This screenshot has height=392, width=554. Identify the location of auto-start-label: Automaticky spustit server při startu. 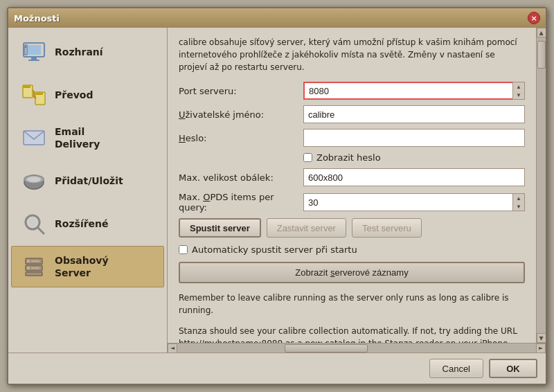
(274, 249).